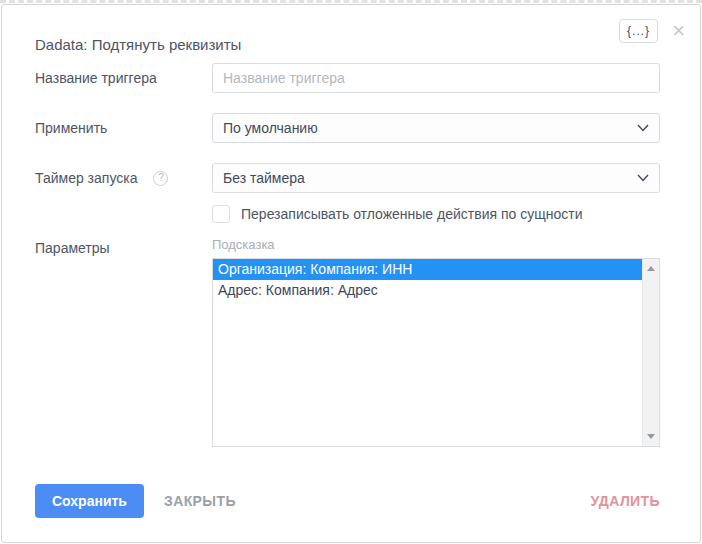  What do you see at coordinates (327, 44) in the screenshot?
I see `modal-title: Dadata: Подтянуть реквизиты` at bounding box center [327, 44].